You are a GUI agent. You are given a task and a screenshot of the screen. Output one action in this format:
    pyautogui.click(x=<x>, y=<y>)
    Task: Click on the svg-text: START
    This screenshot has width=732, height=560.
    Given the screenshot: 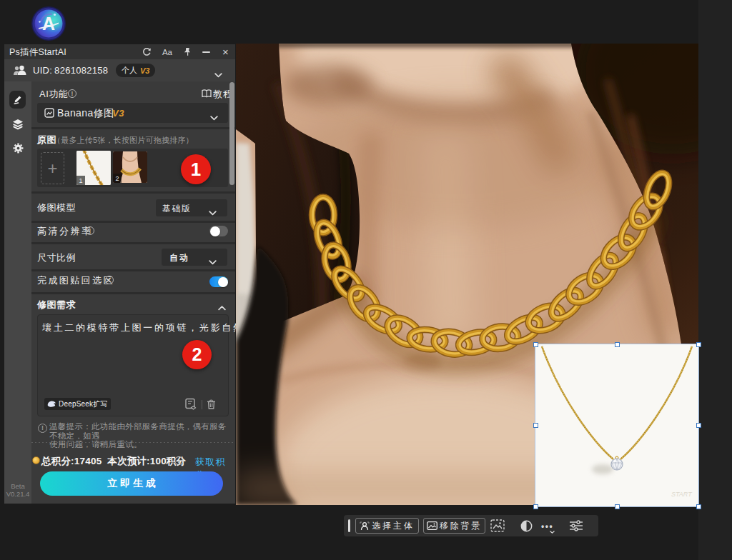 What is the action you would take?
    pyautogui.click(x=682, y=494)
    